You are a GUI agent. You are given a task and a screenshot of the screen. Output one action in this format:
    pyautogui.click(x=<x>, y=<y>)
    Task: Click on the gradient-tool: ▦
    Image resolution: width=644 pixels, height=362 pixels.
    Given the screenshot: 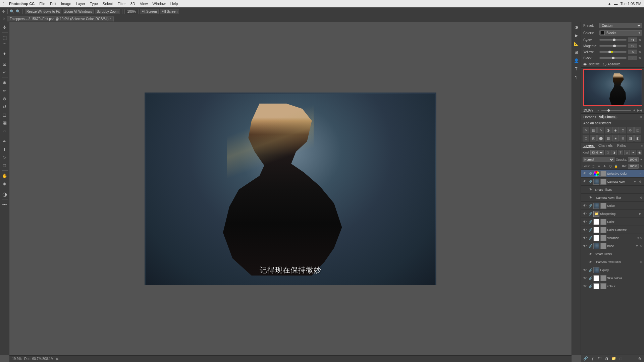 What is the action you would take?
    pyautogui.click(x=5, y=123)
    